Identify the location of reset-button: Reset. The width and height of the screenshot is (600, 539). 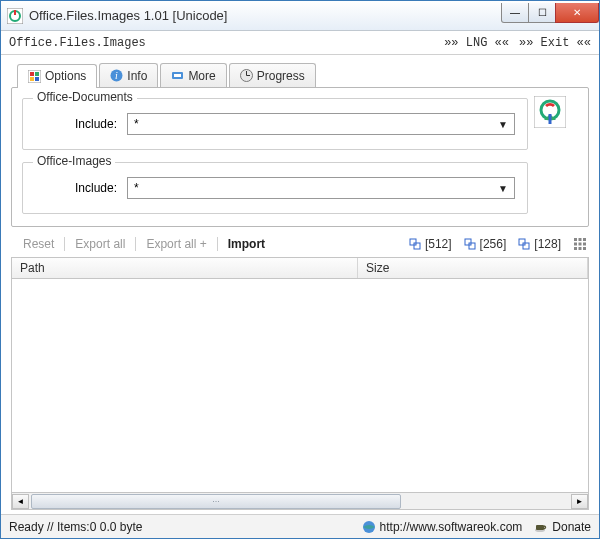
(39, 244).